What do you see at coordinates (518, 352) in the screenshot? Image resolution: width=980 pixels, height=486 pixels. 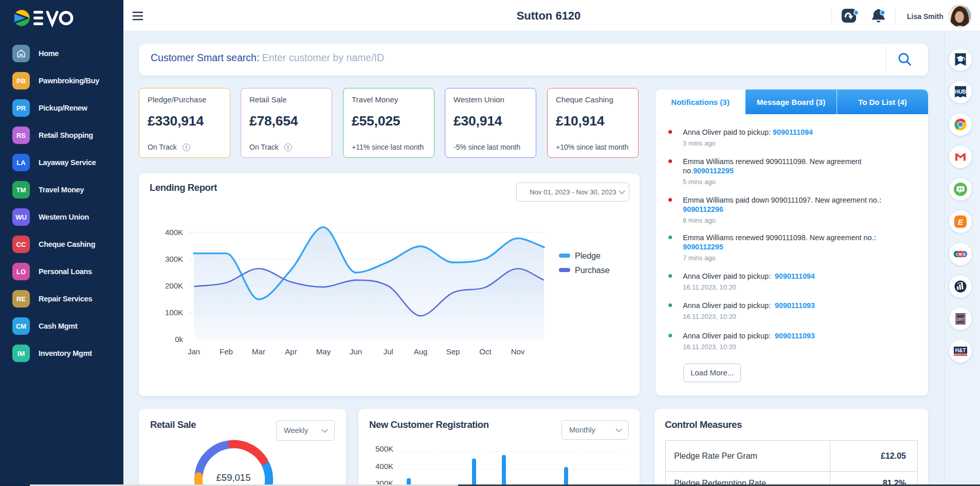 I see `svg-text: Nov` at bounding box center [518, 352].